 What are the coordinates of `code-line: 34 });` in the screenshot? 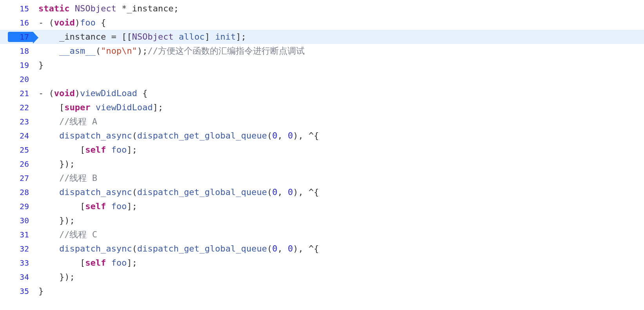 It's located at (322, 277).